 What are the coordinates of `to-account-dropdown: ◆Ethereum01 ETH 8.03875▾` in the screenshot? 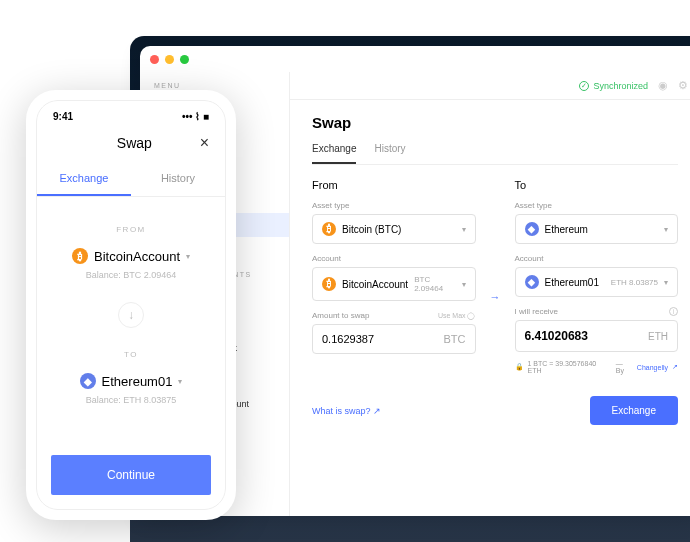 It's located at (597, 282).